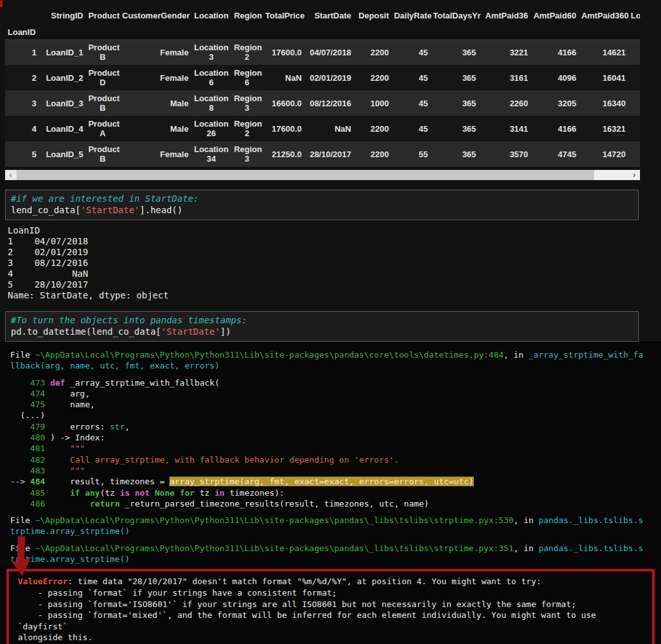  I want to click on error-message-line: alongside this., so click(332, 638).